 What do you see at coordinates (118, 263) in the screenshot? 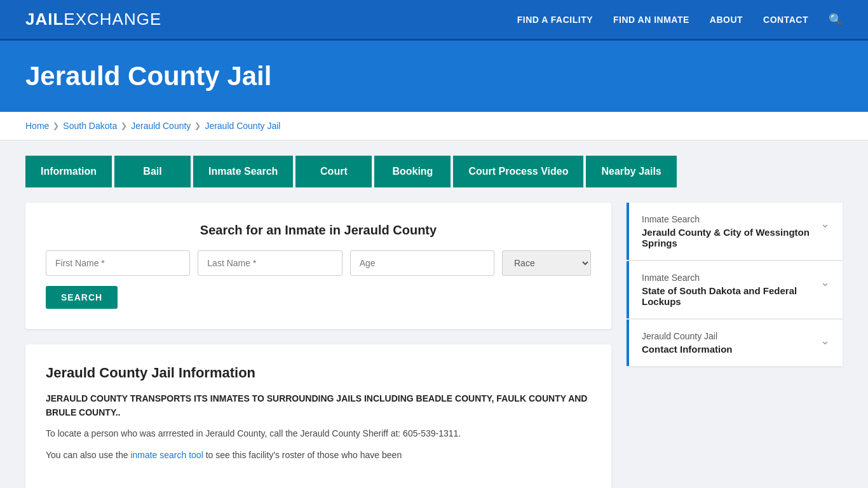
I see `first-name-input` at bounding box center [118, 263].